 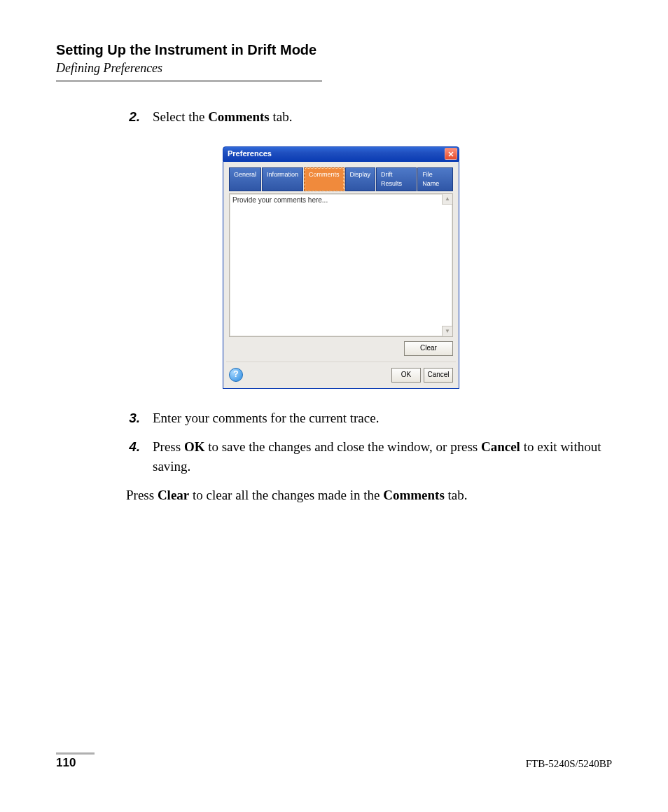 I want to click on clear-row: Clear, so click(x=341, y=347).